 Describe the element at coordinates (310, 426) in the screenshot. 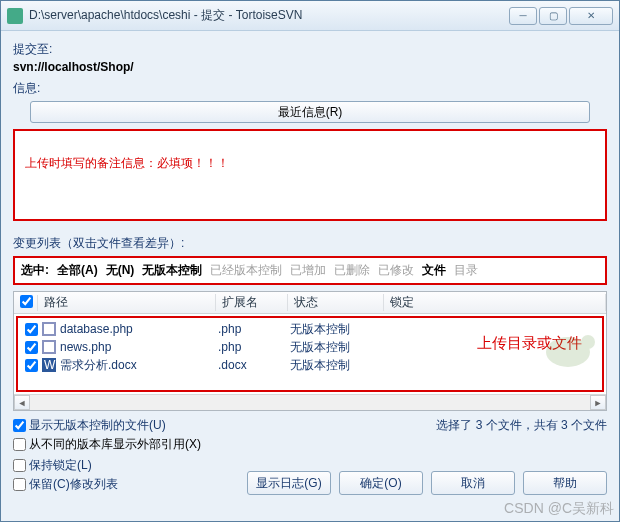

I see `info-row: 显示无版本控制的文件(U) 选择了 3 个文件，共有 3 个文件` at that location.